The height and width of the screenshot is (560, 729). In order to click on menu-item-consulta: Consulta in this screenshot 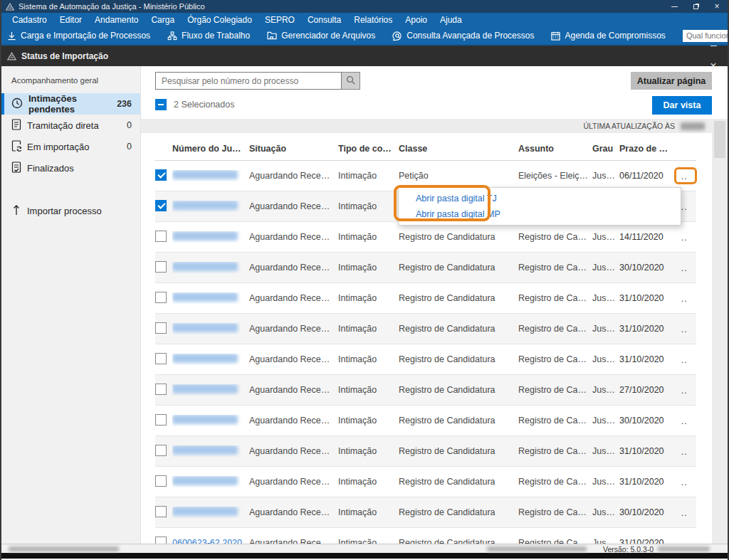, I will do `click(325, 20)`.